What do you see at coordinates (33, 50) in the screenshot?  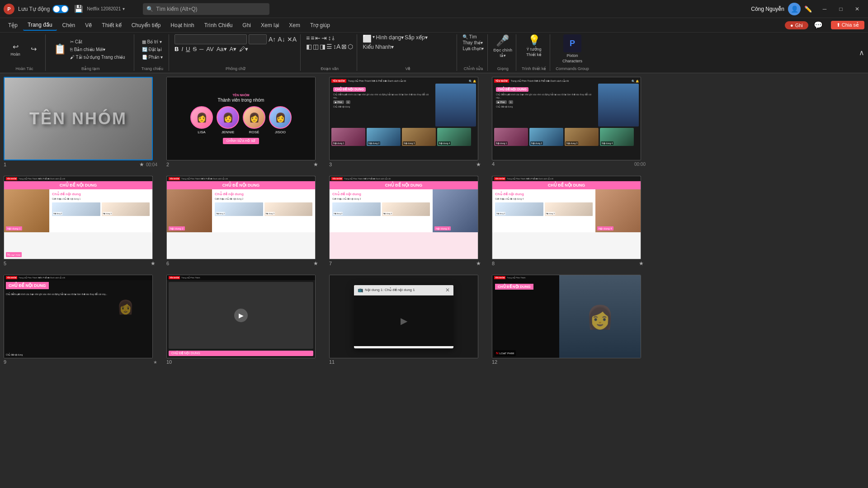 I see `redo-button: ↪` at bounding box center [33, 50].